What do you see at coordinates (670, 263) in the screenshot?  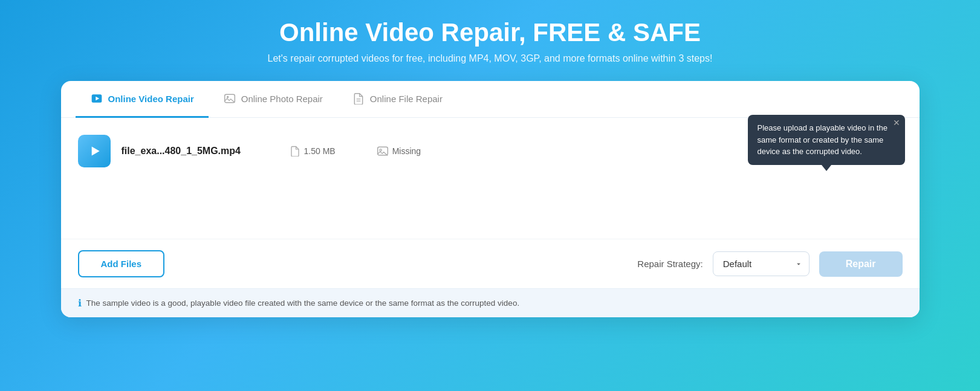 I see `repair-strategy-label: Repair Strategy:` at bounding box center [670, 263].